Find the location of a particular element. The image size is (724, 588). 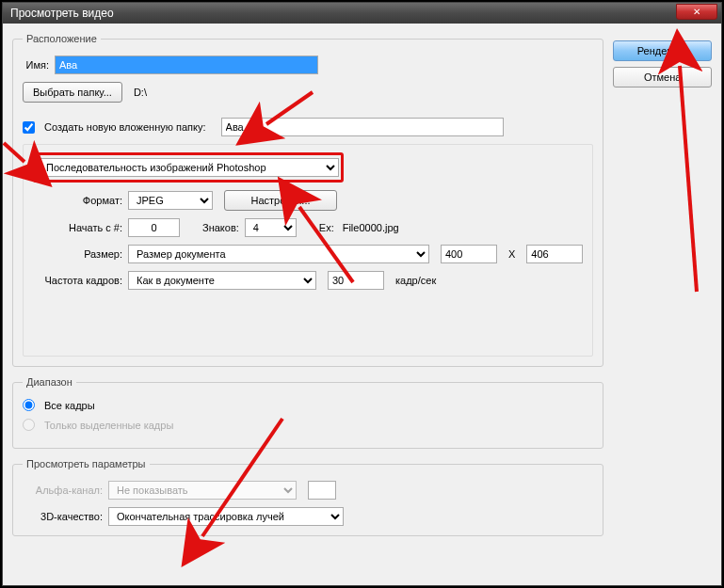

alpha-label: Альфа-канал: is located at coordinates (62, 490).